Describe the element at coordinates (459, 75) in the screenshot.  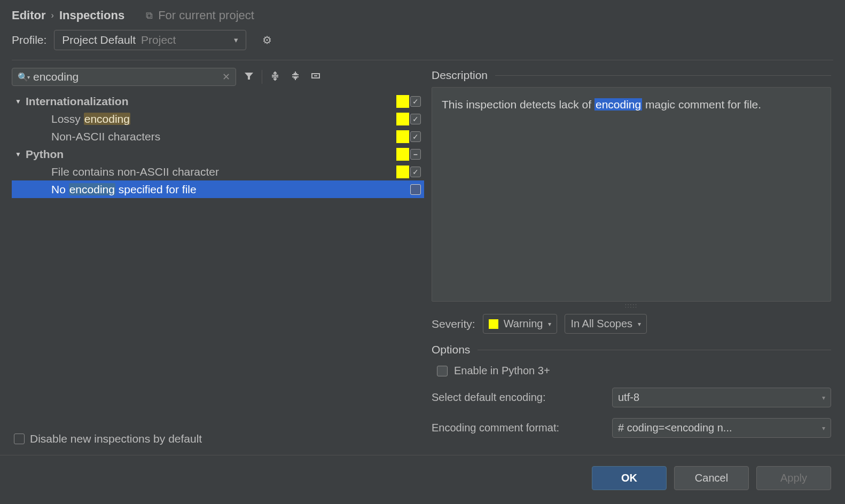
I see `description-title: Description` at that location.